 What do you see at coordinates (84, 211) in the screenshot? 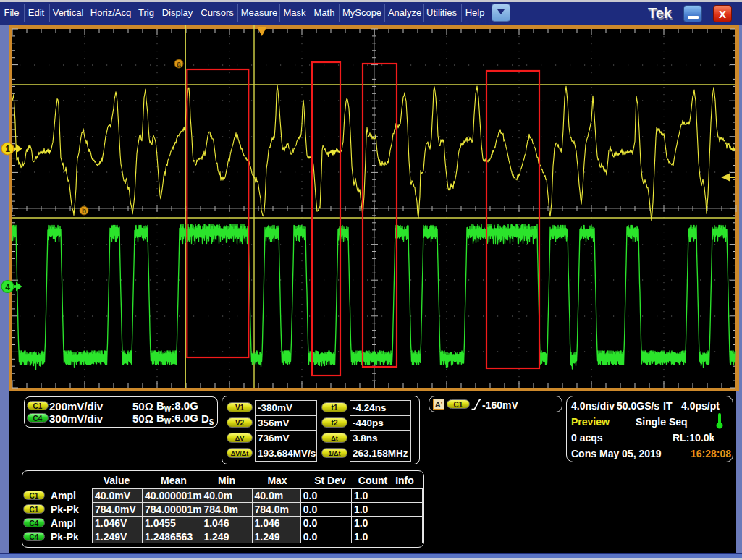
I see `svg-text: b` at bounding box center [84, 211].